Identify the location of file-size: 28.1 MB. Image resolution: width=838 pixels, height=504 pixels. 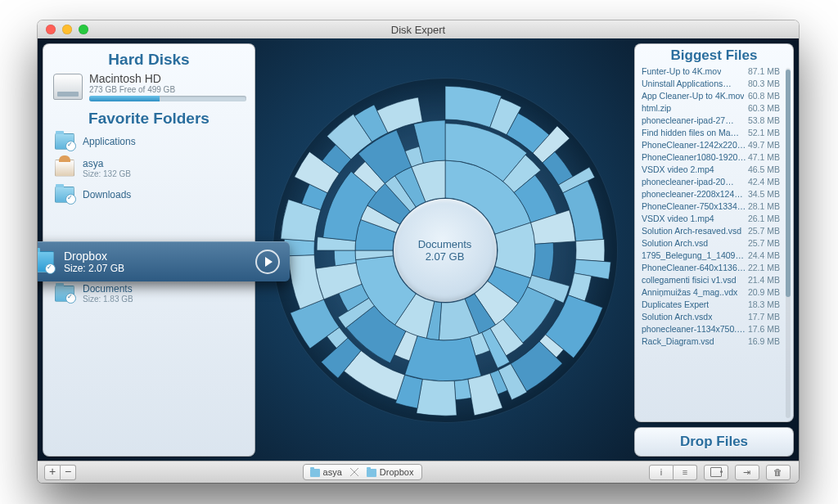
(764, 206).